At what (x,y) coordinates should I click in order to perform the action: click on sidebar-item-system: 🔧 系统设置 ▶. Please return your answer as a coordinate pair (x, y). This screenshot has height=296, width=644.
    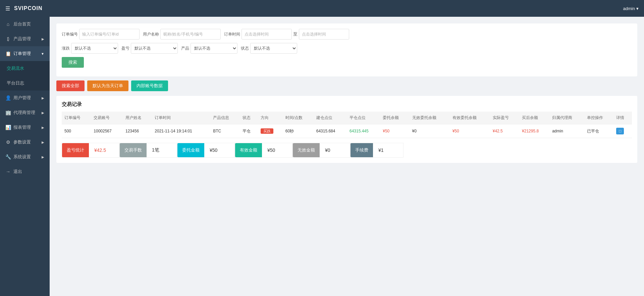
    Looking at the image, I should click on (25, 157).